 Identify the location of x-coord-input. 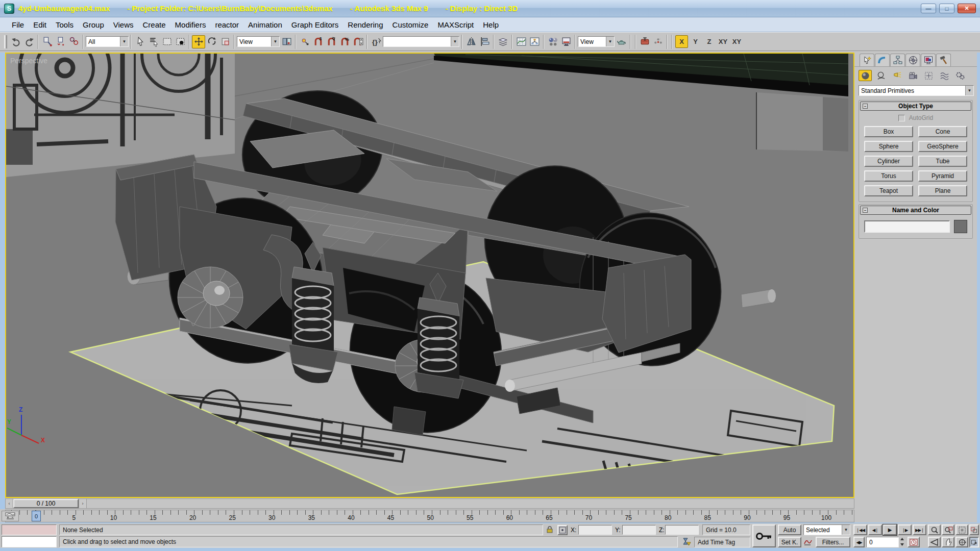
(595, 530).